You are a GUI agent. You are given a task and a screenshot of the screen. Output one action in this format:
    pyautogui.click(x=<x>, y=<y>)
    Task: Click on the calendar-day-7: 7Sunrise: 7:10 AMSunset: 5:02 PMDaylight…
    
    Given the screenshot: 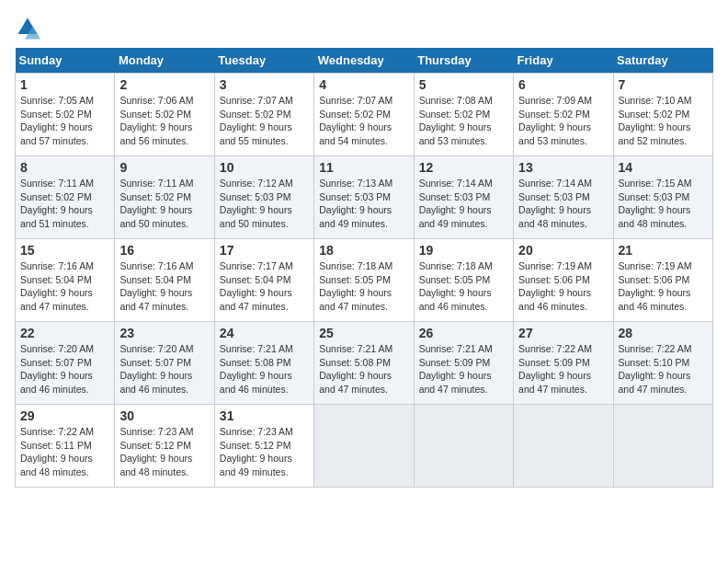 What is the action you would take?
    pyautogui.click(x=663, y=115)
    